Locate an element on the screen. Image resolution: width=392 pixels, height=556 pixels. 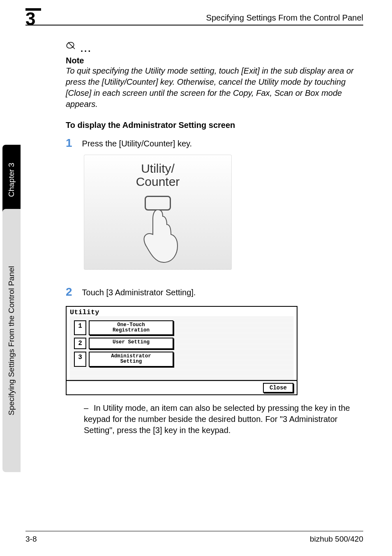
page-header-title: Specifying Settings From the Control Pan… is located at coordinates (285, 18).